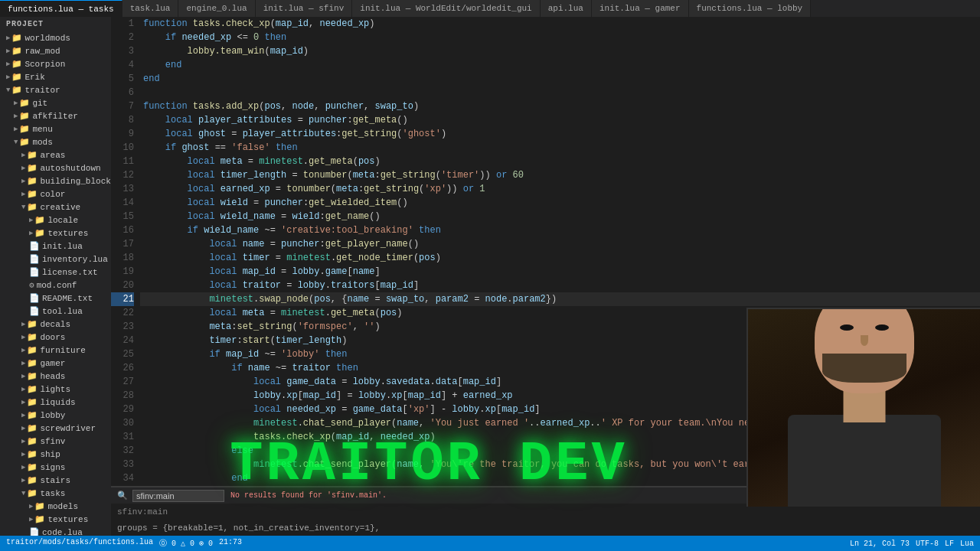 This screenshot has height=551, width=980. What do you see at coordinates (560, 299) in the screenshot?
I see `code-line-21: minetest.swap_node(pos, {name = swap_to,…` at bounding box center [560, 299].